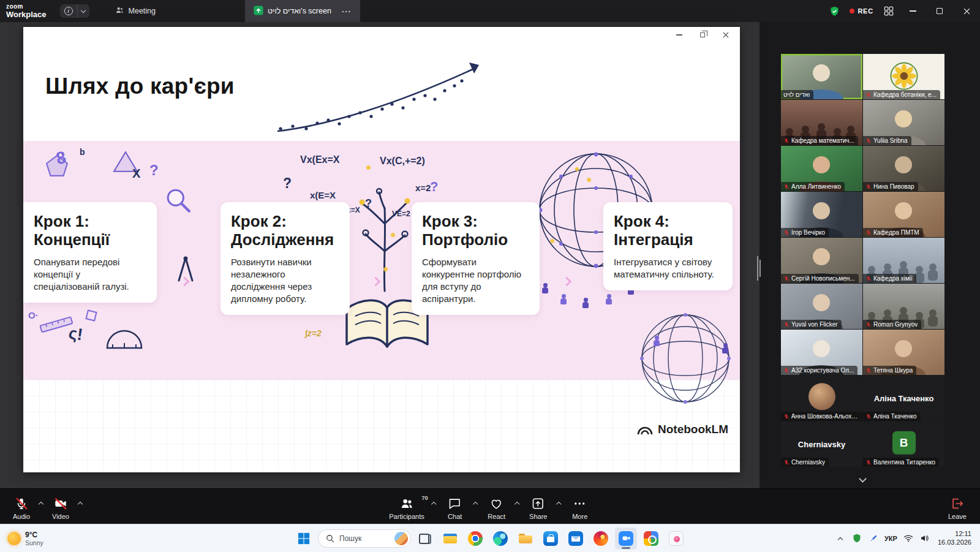 This screenshot has height=552, width=980. I want to click on equation-doodle: Vx(C,+=2), so click(402, 161).